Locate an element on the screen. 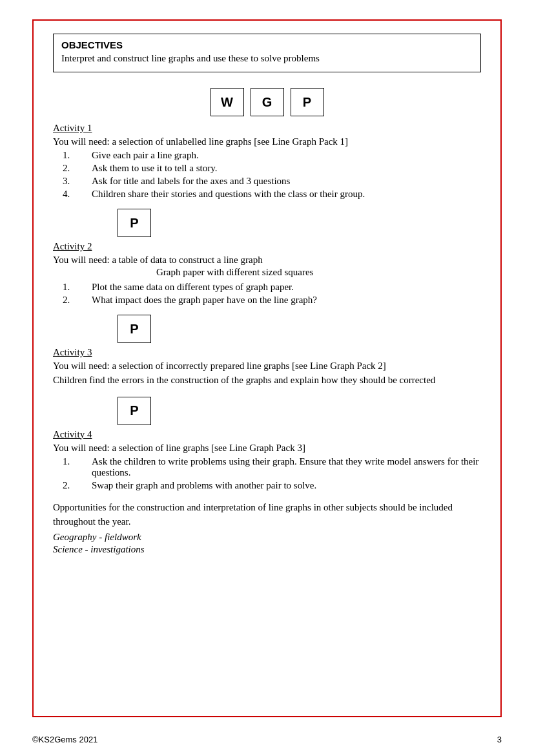 The image size is (534, 756). activity1-steps: Give each pair a line graph. Ask them to… is located at coordinates (276, 174).